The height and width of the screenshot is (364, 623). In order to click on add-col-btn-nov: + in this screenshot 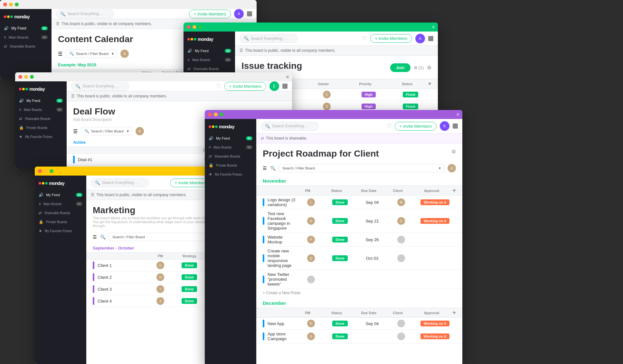, I will do `click(454, 190)`.